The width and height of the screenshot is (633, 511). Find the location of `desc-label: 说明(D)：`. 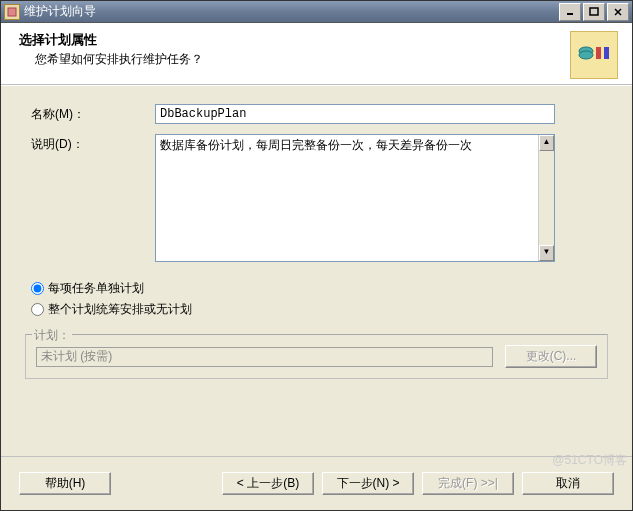

desc-label: 说明(D)： is located at coordinates (90, 144).